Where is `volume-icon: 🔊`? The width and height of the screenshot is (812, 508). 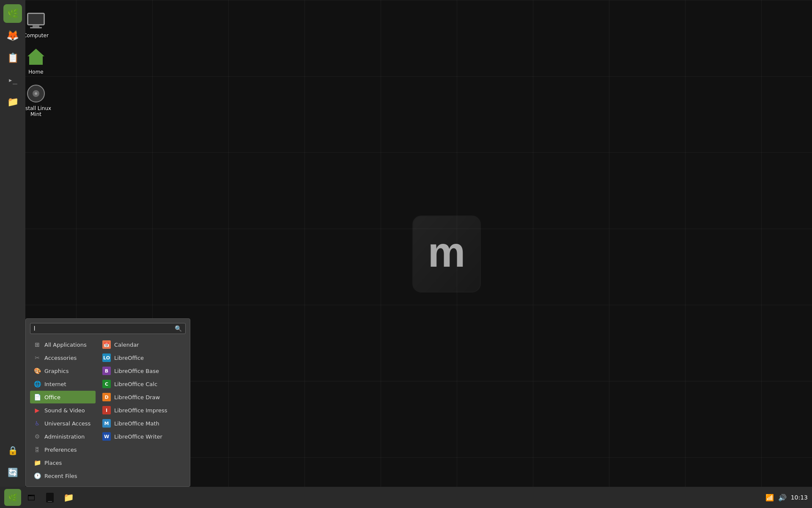
volume-icon: 🔊 is located at coordinates (782, 498).